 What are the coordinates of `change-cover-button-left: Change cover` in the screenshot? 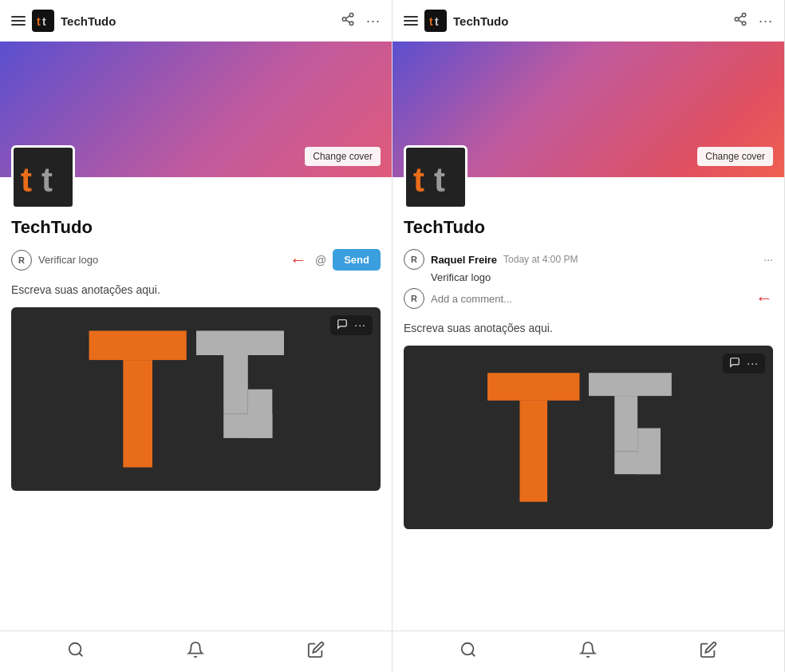 It's located at (343, 156).